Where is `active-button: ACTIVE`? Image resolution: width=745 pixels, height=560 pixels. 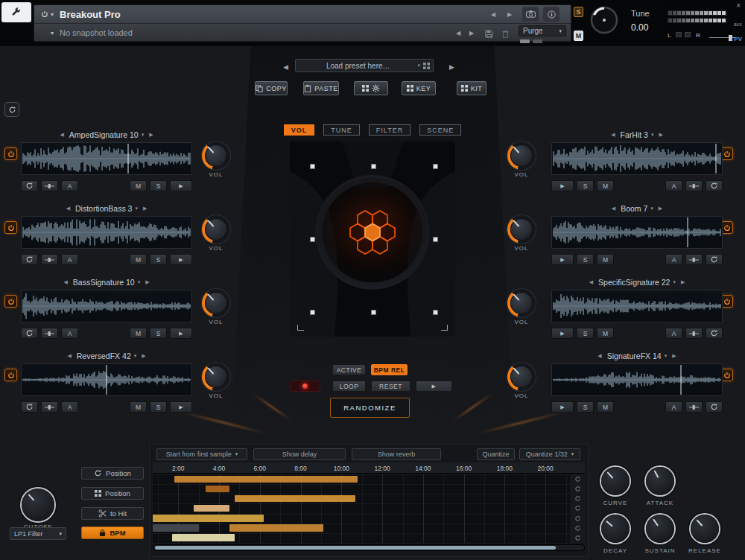 active-button: ACTIVE is located at coordinates (349, 369).